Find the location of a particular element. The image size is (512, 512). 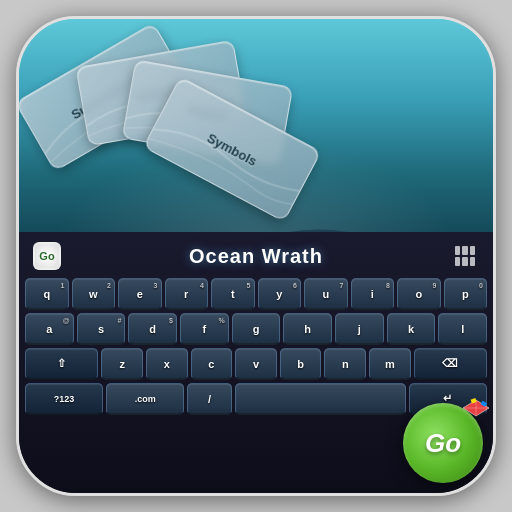

key-q: q1 is located at coordinates (47, 294).